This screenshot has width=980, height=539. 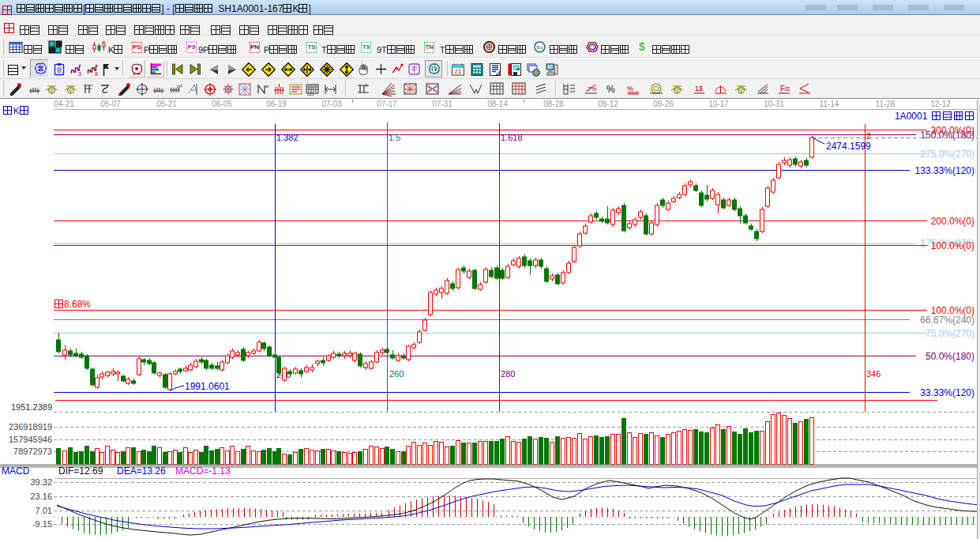 What do you see at coordinates (30, 427) in the screenshot?
I see `svg-text: 236918919` at bounding box center [30, 427].